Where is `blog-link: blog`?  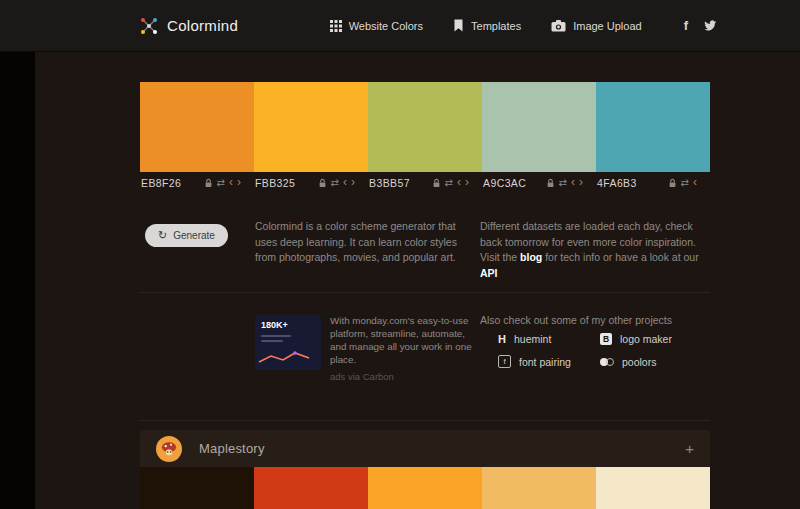 blog-link: blog is located at coordinates (531, 257).